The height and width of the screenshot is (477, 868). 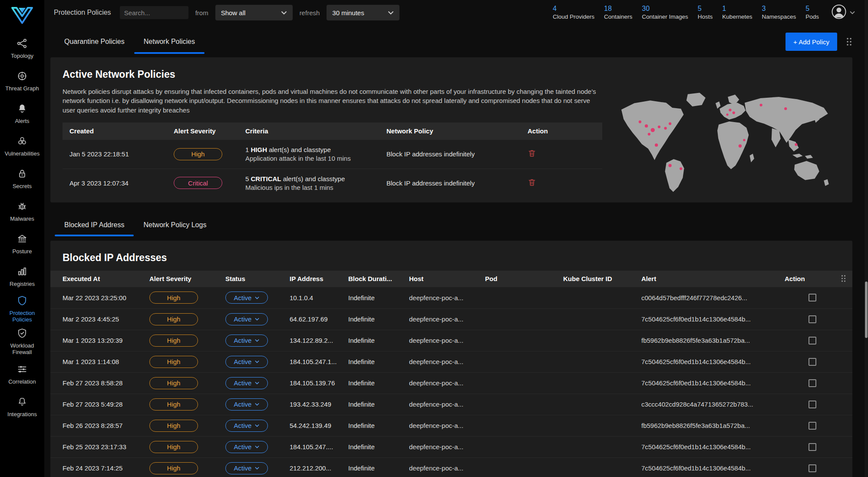 What do you see at coordinates (447, 279) in the screenshot?
I see `column-header-host: Host` at bounding box center [447, 279].